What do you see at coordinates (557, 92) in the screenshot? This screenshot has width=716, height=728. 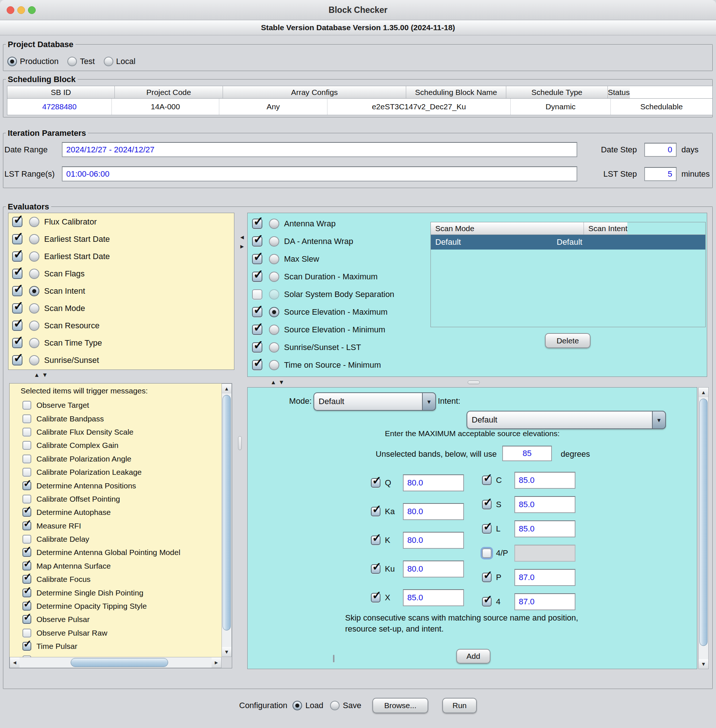 I see `scheduling-column-header: Schedule Type` at bounding box center [557, 92].